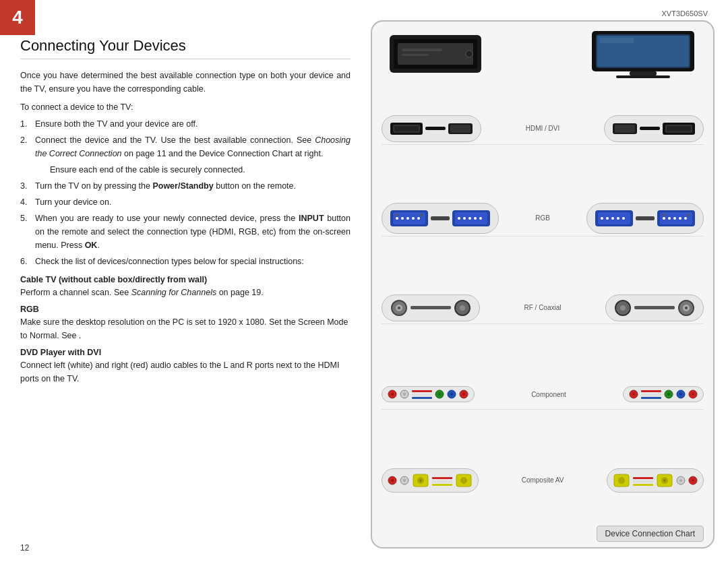  What do you see at coordinates (193, 147) in the screenshot?
I see `step-2-text: Connect the device and the TV. Use the b…` at bounding box center [193, 147].